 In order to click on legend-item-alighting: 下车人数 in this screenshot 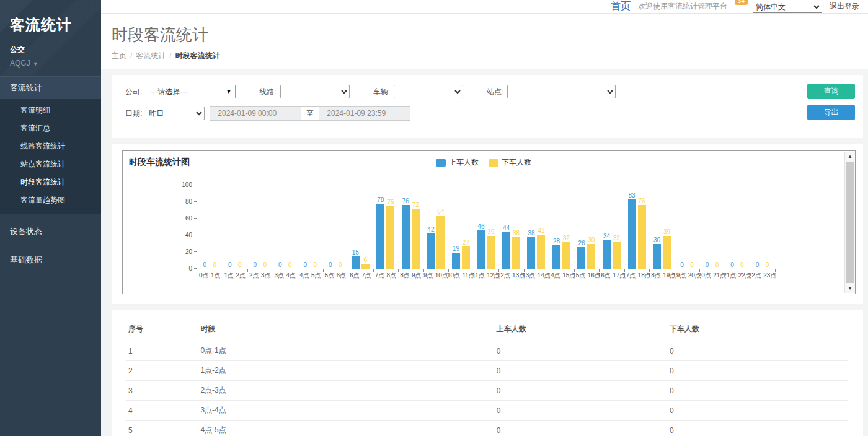, I will do `click(510, 162)`.